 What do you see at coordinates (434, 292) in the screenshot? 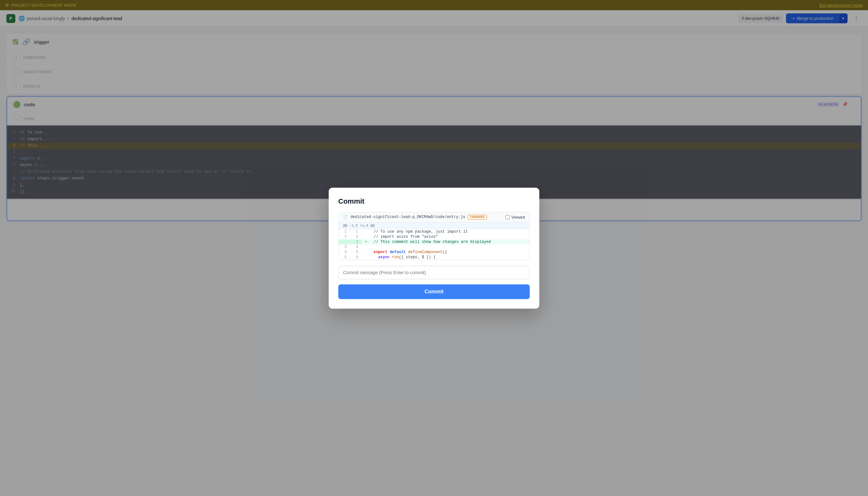
I see `commit-button: Commit` at bounding box center [434, 292].